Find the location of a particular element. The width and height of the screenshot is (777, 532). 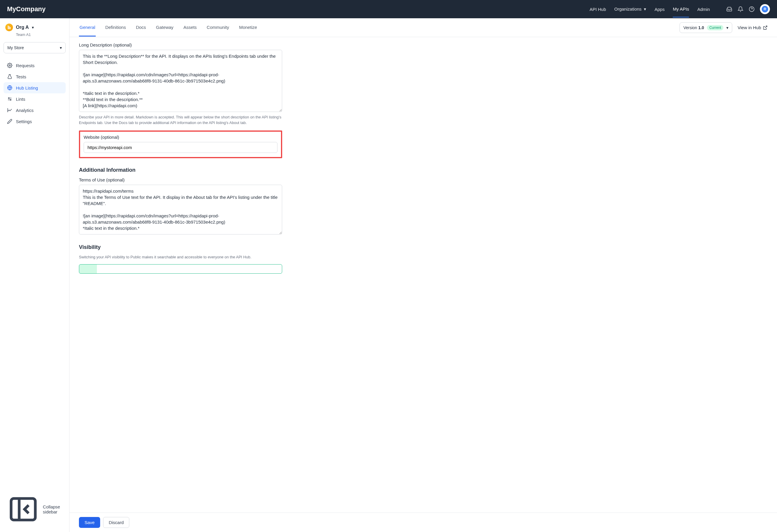

org-name: Org A is located at coordinates (22, 27).